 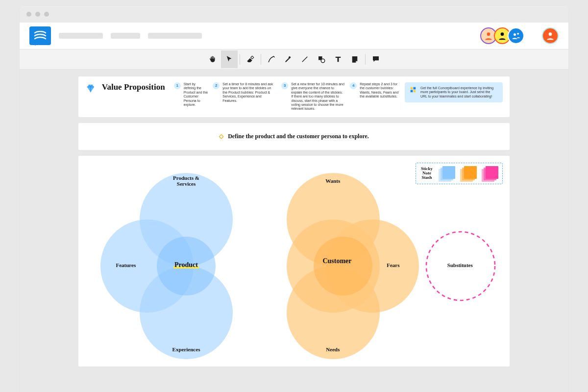 What do you see at coordinates (294, 97) in the screenshot?
I see `template-header-panel: Value Proposition 1 Start by defining th…` at bounding box center [294, 97].